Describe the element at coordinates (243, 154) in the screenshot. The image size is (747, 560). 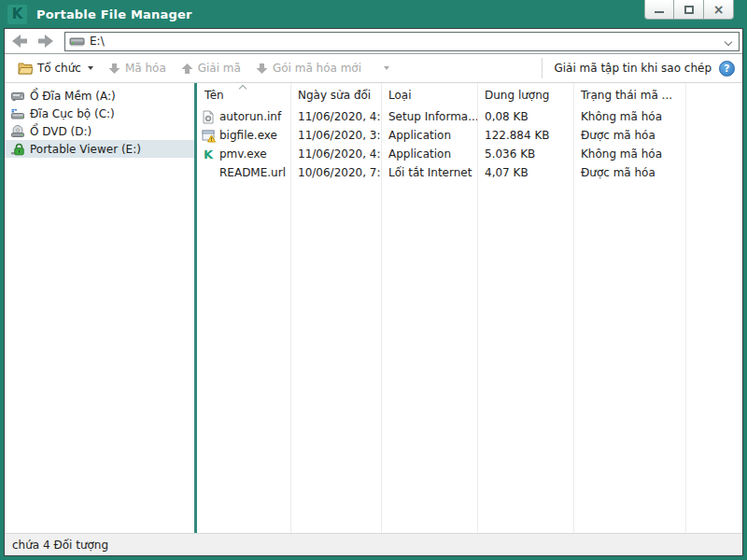
I see `file-name: pmv.exe` at that location.